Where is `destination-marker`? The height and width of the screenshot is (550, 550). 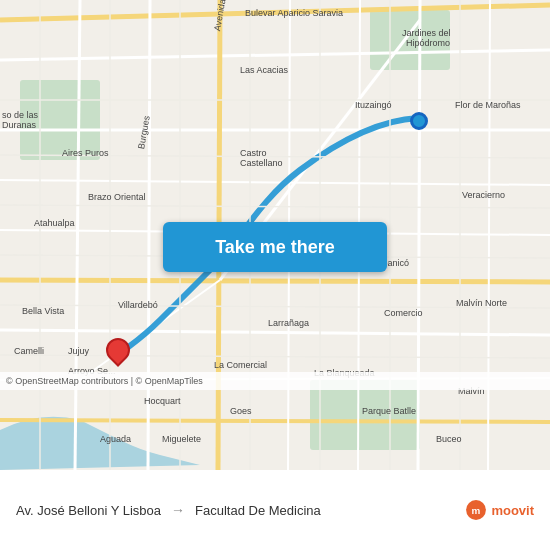 destination-marker is located at coordinates (118, 353).